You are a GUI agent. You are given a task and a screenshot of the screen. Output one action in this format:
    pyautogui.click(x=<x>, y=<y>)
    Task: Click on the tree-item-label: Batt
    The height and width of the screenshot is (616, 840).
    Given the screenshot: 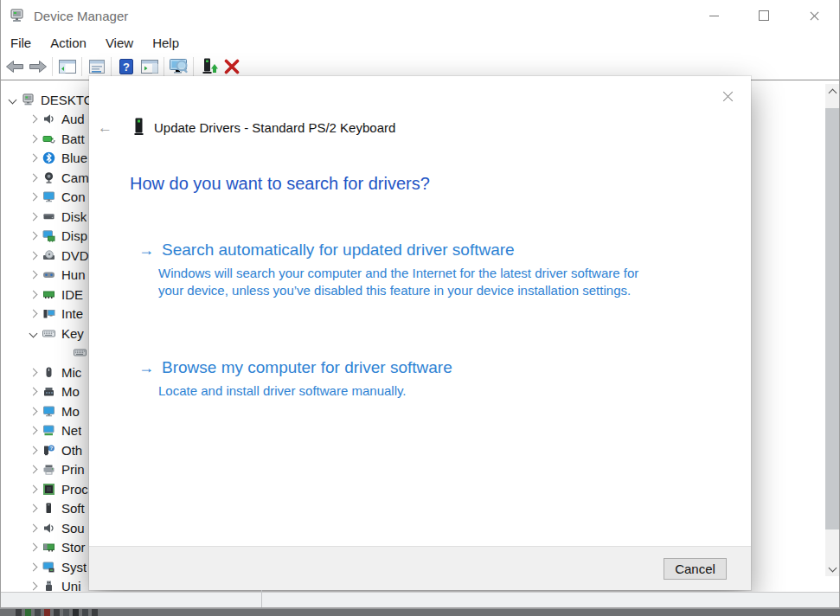 What is the action you would take?
    pyautogui.click(x=73, y=138)
    